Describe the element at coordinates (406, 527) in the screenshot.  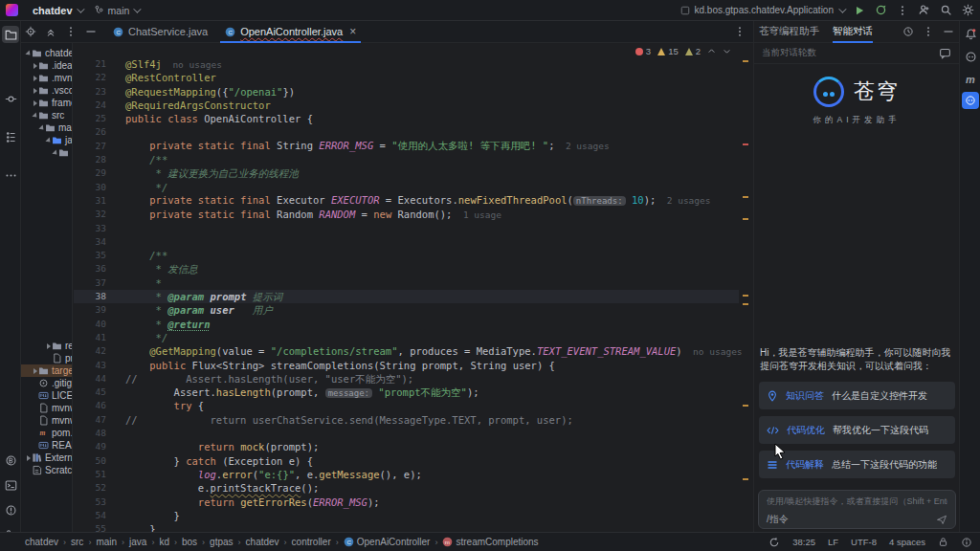
I see `code-line-55: 55 }` at that location.